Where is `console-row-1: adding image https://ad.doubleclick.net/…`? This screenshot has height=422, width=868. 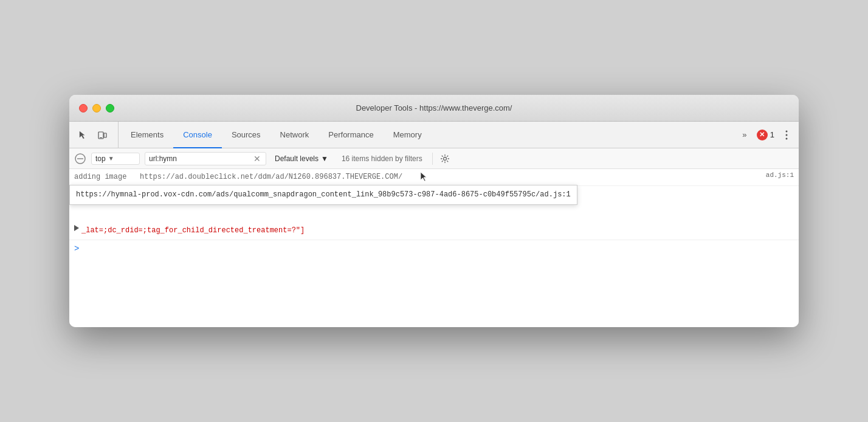
console-row-1: adding image https://ad.doubleclick.net/… is located at coordinates (434, 178).